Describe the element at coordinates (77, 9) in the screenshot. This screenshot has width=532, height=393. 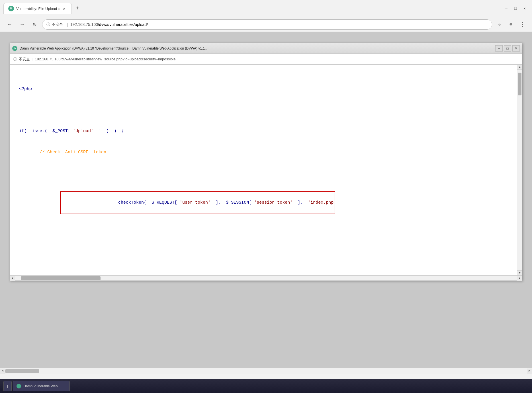
I see `new-tab-button: +` at that location.